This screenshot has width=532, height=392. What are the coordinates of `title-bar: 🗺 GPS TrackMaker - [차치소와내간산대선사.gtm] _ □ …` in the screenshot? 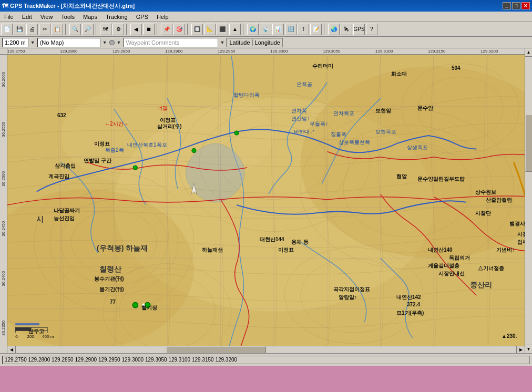 It's located at (266, 6).